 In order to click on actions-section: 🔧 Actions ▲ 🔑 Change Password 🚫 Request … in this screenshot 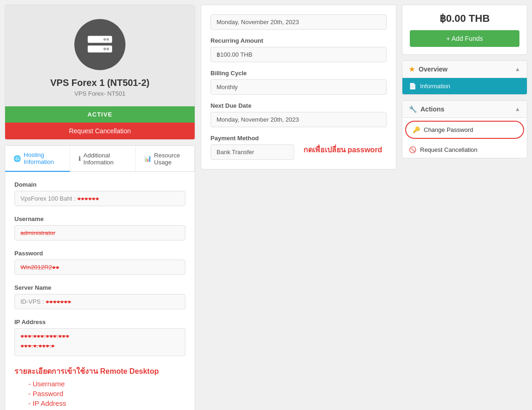, I will do `click(465, 129)`.